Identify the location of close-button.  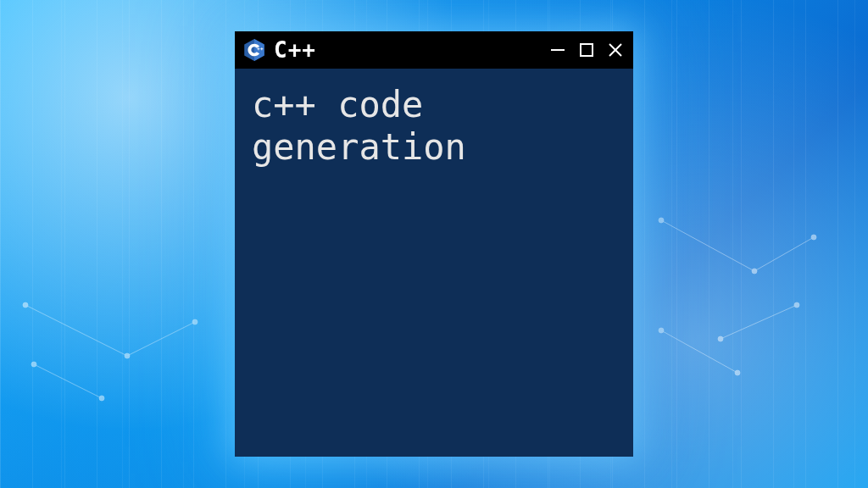
(615, 50).